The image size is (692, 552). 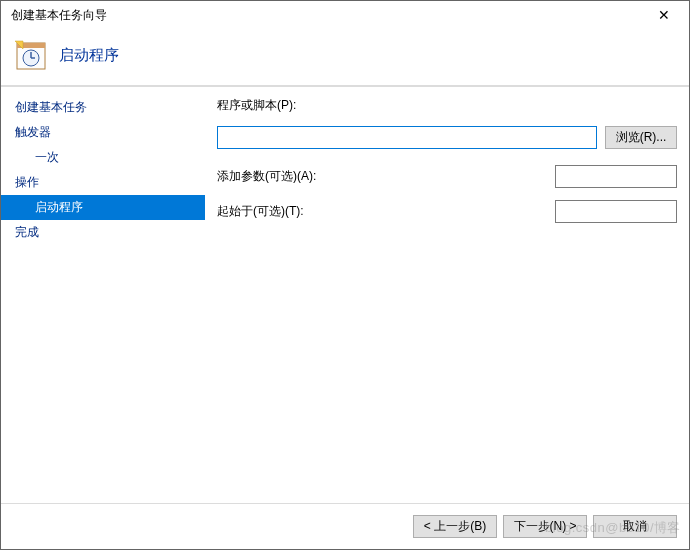 I want to click on program-input, so click(x=407, y=138).